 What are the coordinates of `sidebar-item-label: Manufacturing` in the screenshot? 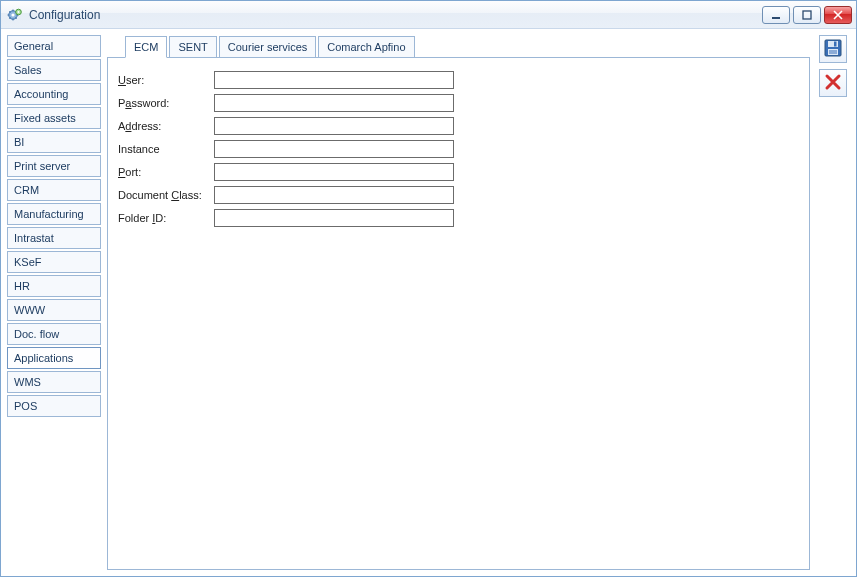 It's located at (49, 214).